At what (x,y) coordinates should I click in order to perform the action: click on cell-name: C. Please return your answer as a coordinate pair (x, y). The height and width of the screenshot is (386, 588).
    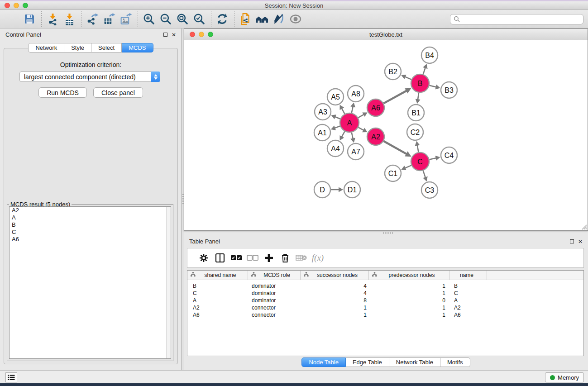
    Looking at the image, I should click on (468, 293).